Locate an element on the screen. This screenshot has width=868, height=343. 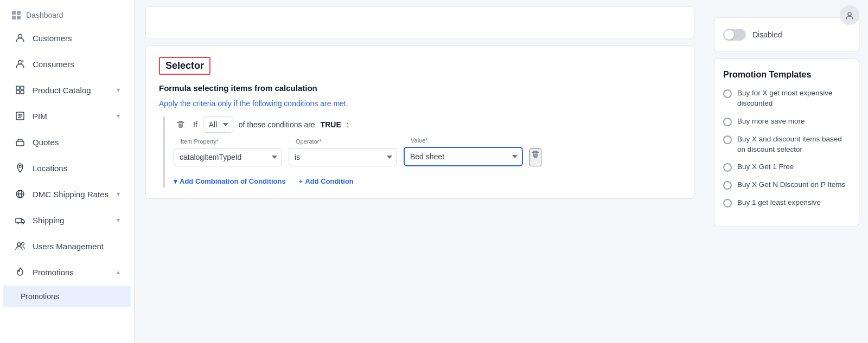
template-item-2: Buy X and discount items based on discou… is located at coordinates (787, 145).